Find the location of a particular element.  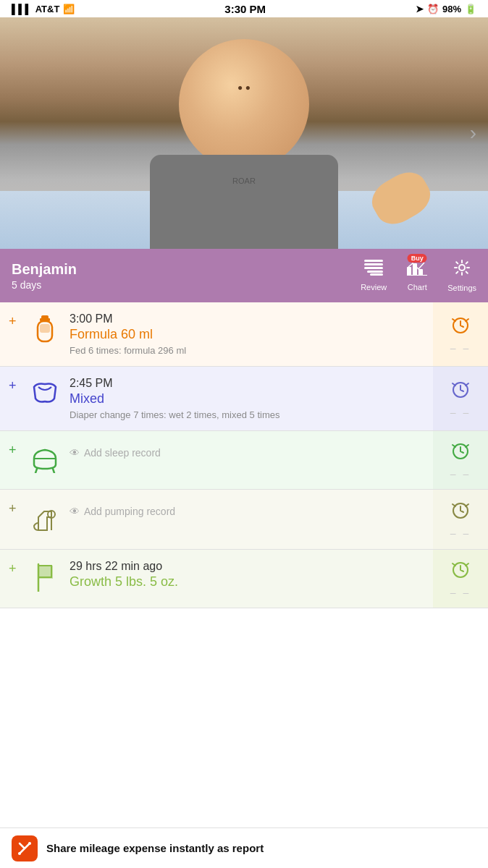

pumping-alarm-icon is located at coordinates (460, 512).